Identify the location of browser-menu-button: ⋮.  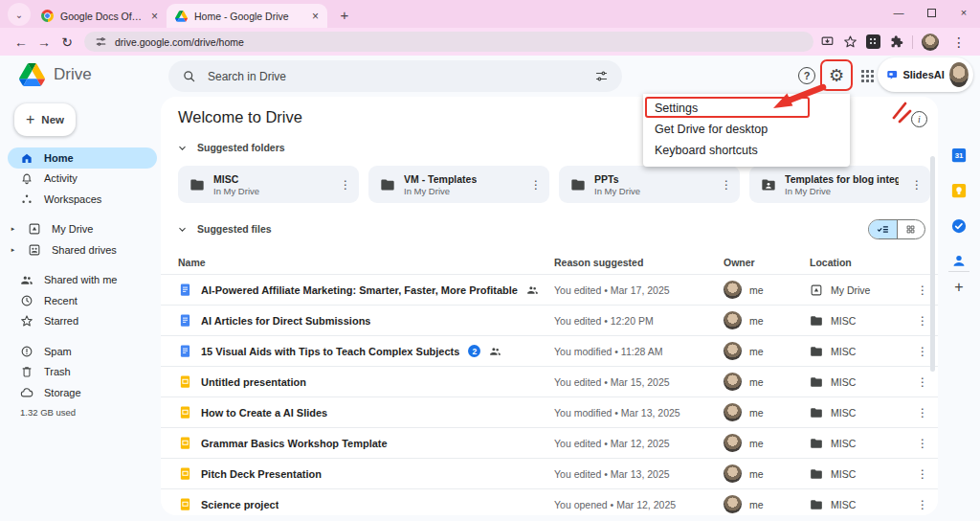
(959, 42).